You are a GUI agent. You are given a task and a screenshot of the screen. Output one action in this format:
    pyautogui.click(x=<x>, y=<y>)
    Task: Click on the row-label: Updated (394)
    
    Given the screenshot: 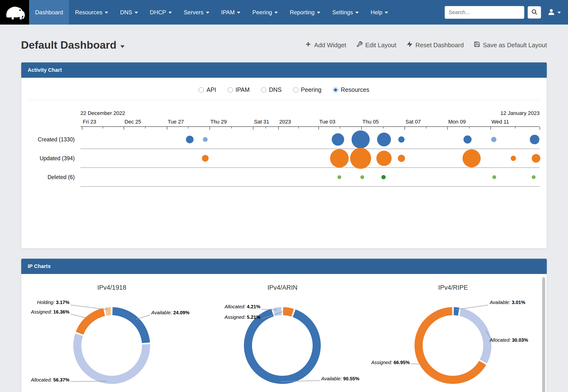 What is the action you would take?
    pyautogui.click(x=54, y=158)
    